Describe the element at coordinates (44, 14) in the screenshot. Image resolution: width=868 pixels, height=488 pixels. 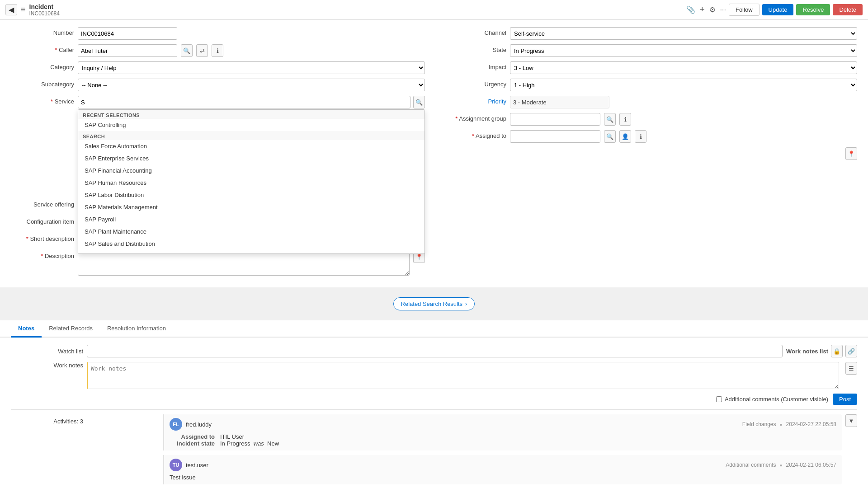
I see `incident-number: INC0010684` at that location.